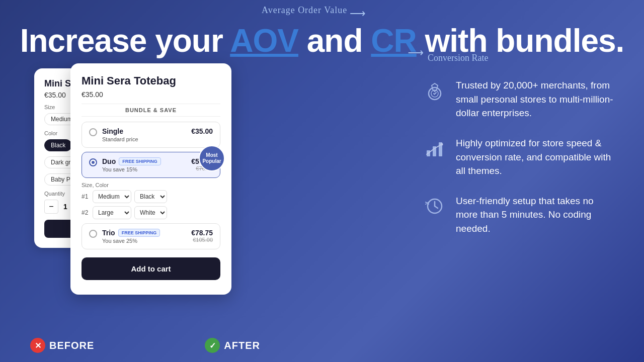 This screenshot has height=362, width=644. What do you see at coordinates (144, 135) in the screenshot?
I see `bundle-option-single-info: Single Standard price` at bounding box center [144, 135].